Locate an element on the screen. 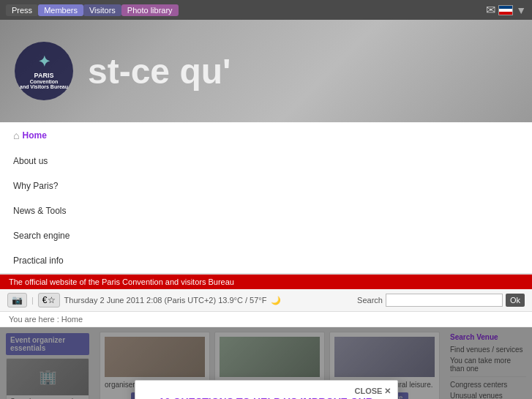  search-right: Search Ok is located at coordinates (441, 300).